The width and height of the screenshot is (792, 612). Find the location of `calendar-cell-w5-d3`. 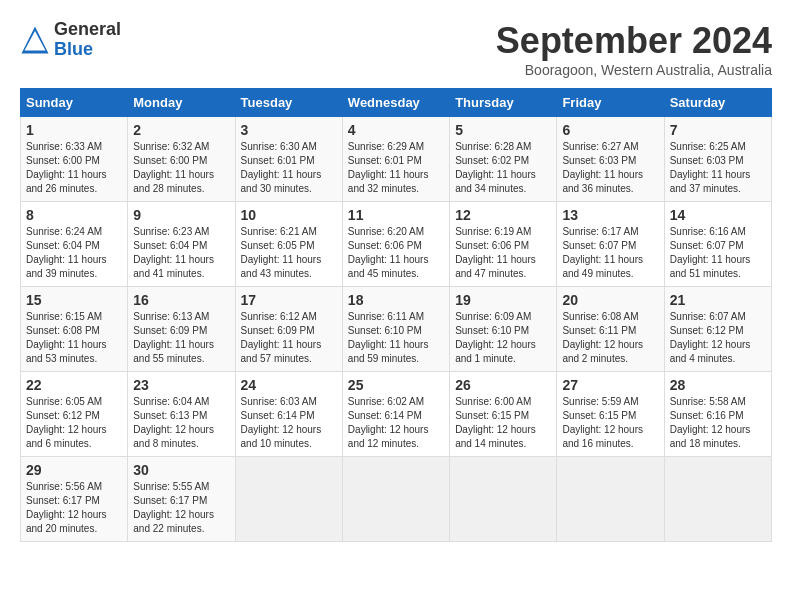

calendar-cell-w5-d3 is located at coordinates (288, 500).